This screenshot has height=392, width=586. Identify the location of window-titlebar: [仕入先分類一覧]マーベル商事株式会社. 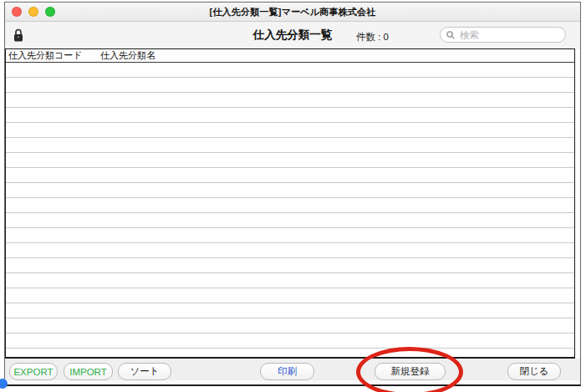
(293, 12).